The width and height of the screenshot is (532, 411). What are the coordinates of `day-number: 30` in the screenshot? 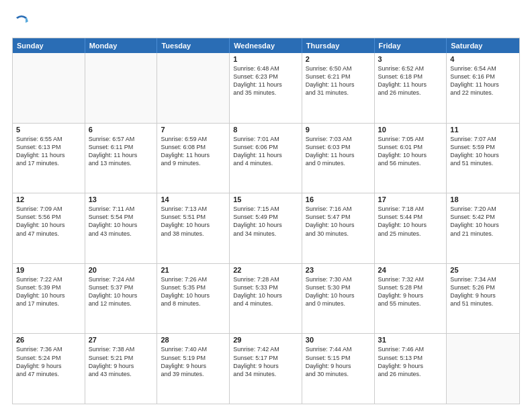 It's located at (339, 340).